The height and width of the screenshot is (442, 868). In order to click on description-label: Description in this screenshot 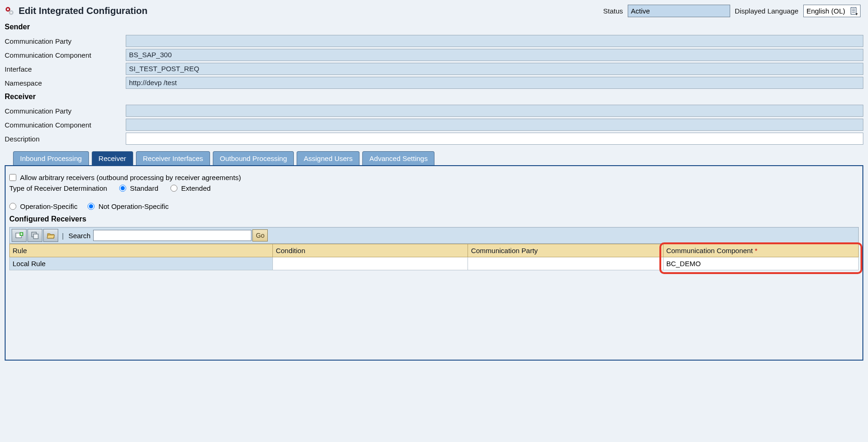, I will do `click(65, 139)`.